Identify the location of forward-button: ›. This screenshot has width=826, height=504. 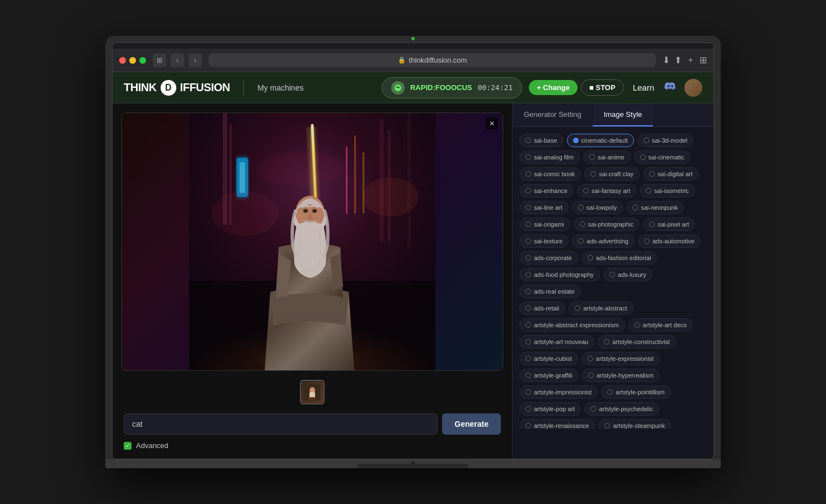
(195, 60).